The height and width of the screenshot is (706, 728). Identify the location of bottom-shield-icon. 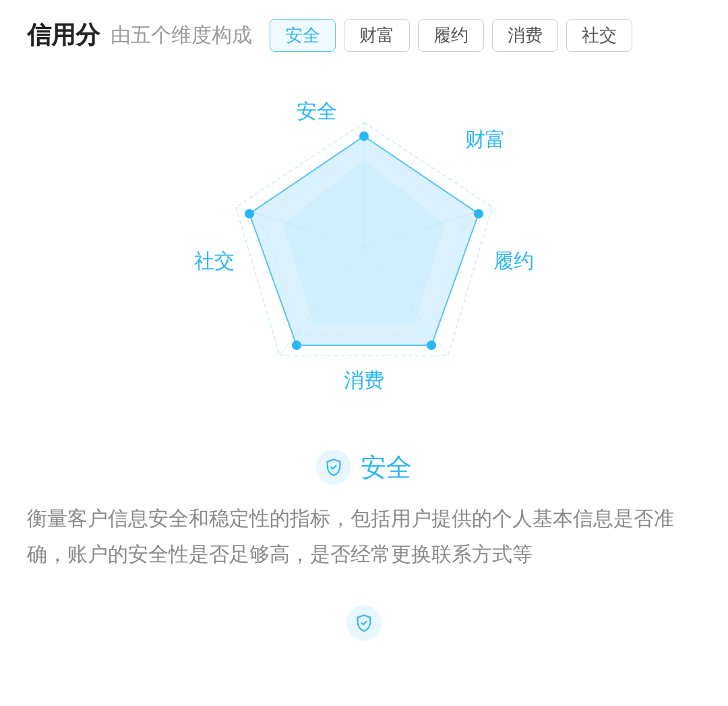
(364, 623).